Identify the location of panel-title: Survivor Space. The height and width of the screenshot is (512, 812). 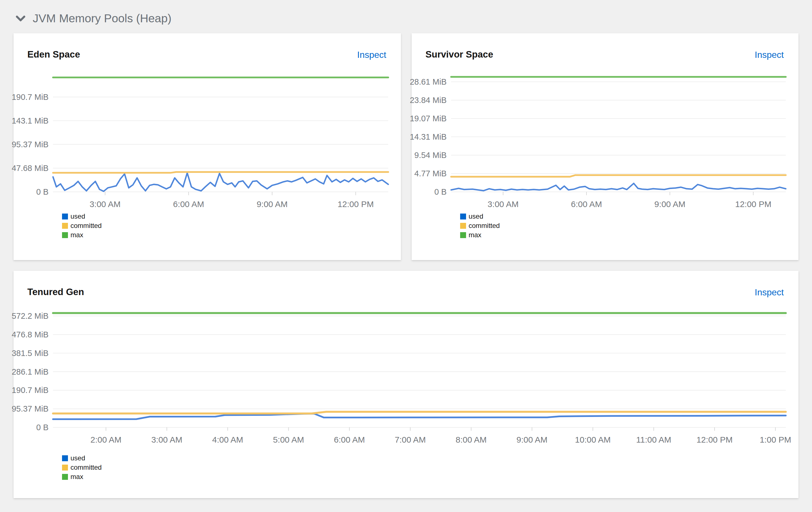
(459, 55).